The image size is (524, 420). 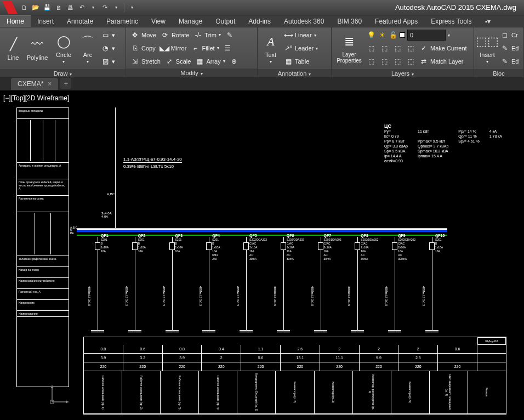 What do you see at coordinates (510, 48) in the screenshot?
I see `edit-button-1: ✎Ed` at bounding box center [510, 48].